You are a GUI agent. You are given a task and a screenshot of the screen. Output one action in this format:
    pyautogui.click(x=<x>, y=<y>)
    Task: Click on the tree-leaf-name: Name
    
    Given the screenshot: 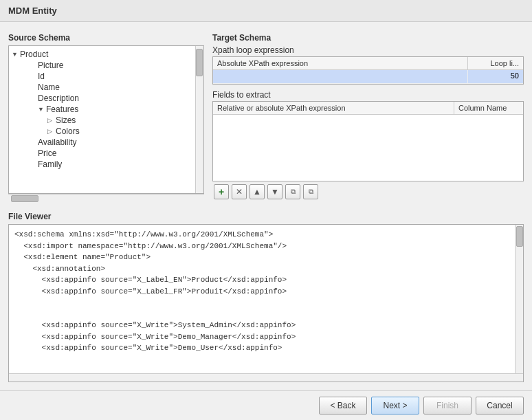 What is the action you would take?
    pyautogui.click(x=107, y=87)
    